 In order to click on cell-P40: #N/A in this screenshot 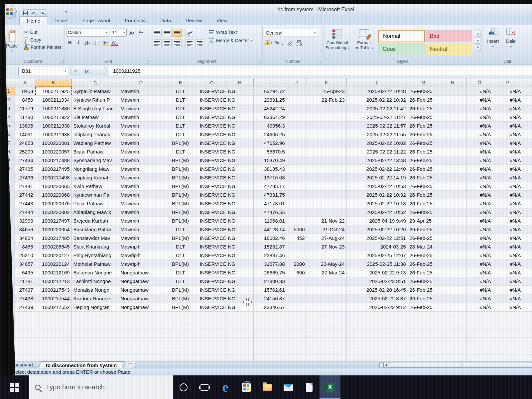, I will do `click(508, 169)`.